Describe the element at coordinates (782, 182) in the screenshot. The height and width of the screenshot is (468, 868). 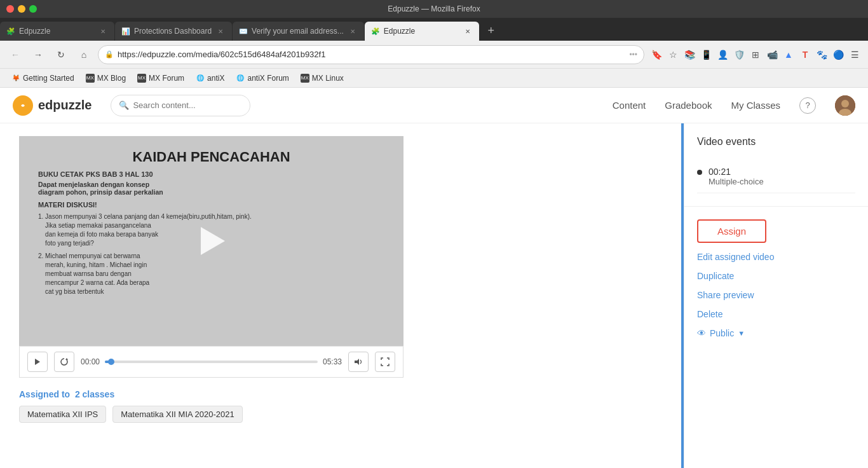
I see `event-type: Multiple-choice` at that location.